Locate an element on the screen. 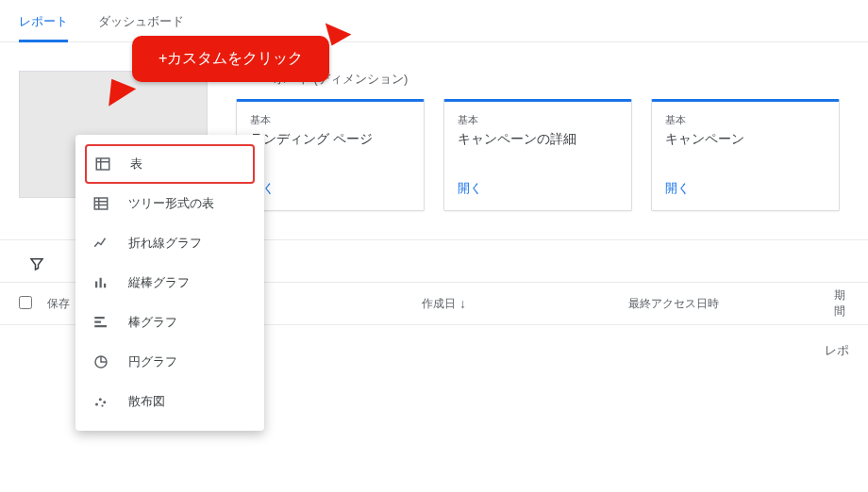 The height and width of the screenshot is (492, 868). th-period: 期間 is located at coordinates (842, 303).